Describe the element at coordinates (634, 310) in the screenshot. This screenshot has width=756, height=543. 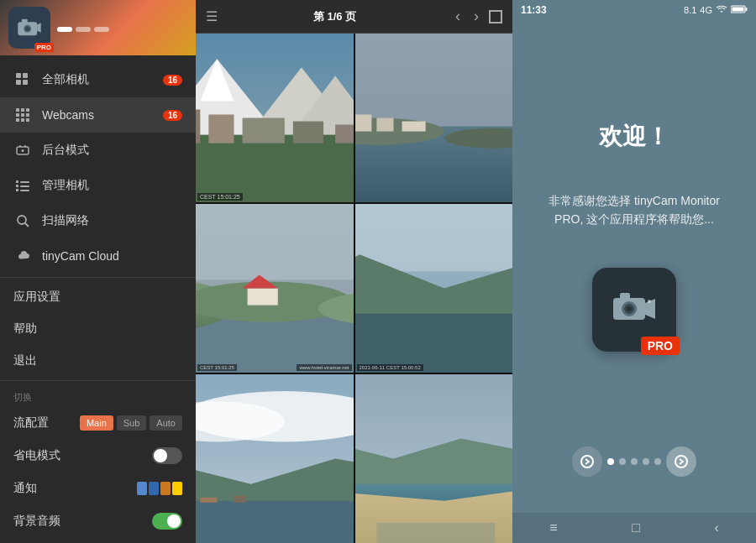
I see `app-logo-large: PRO` at that location.